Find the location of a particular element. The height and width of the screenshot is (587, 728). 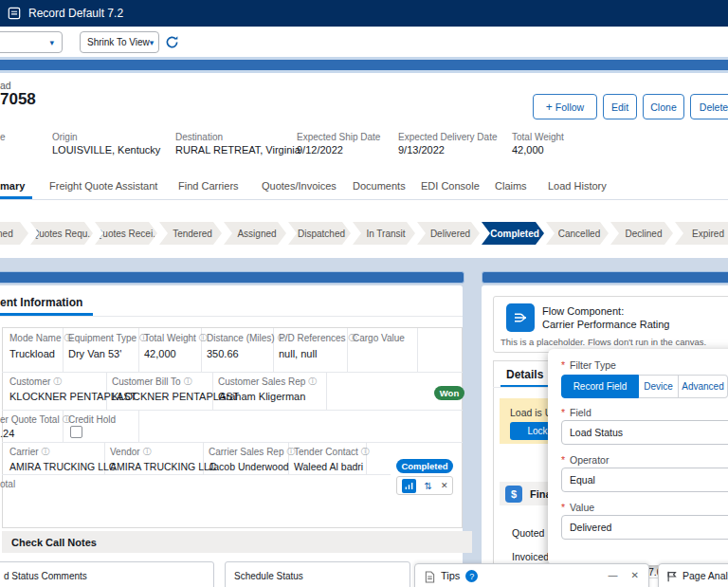

field-label: Distance (Miles)ⓘ is located at coordinates (246, 338).